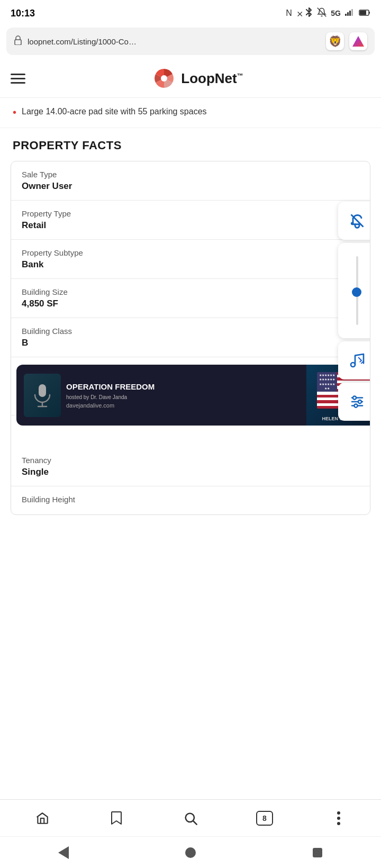 Image resolution: width=381 pixels, height=868 pixels. What do you see at coordinates (190, 852) in the screenshot?
I see `android-nav-bar` at bounding box center [190, 852].